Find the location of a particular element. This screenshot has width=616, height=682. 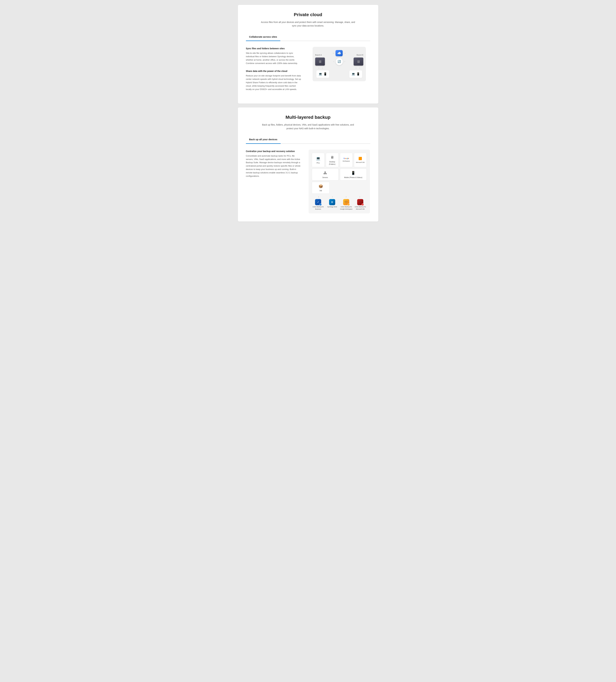

ab-google-badge: ✓ is located at coordinates (349, 204).